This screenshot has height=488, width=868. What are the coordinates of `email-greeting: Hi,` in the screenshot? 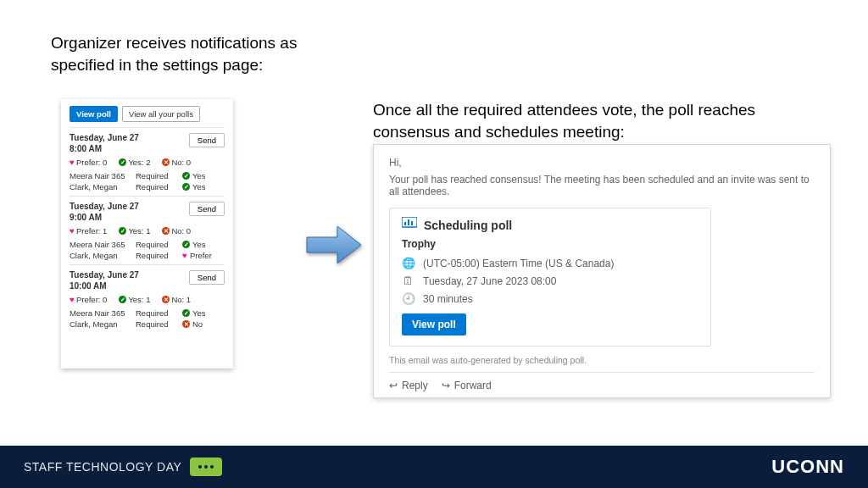 It's located at (602, 163).